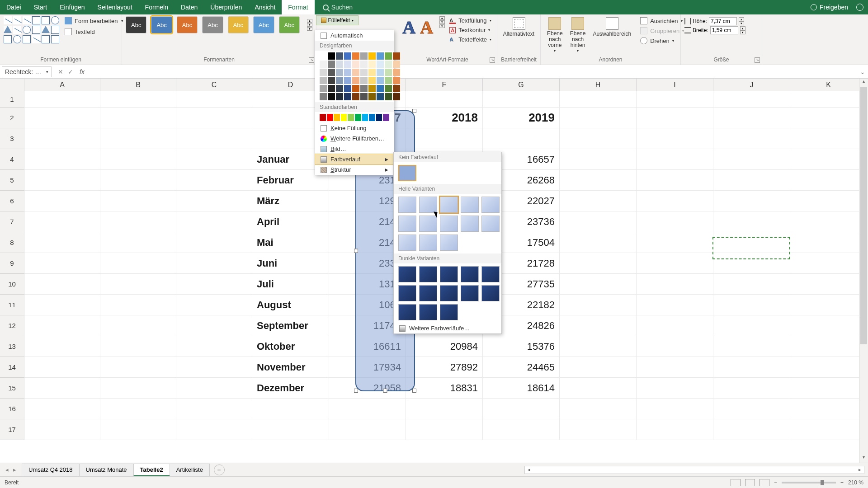 The height and width of the screenshot is (488, 868). Describe the element at coordinates (444, 388) in the screenshot. I see `cell: 18831` at that location.